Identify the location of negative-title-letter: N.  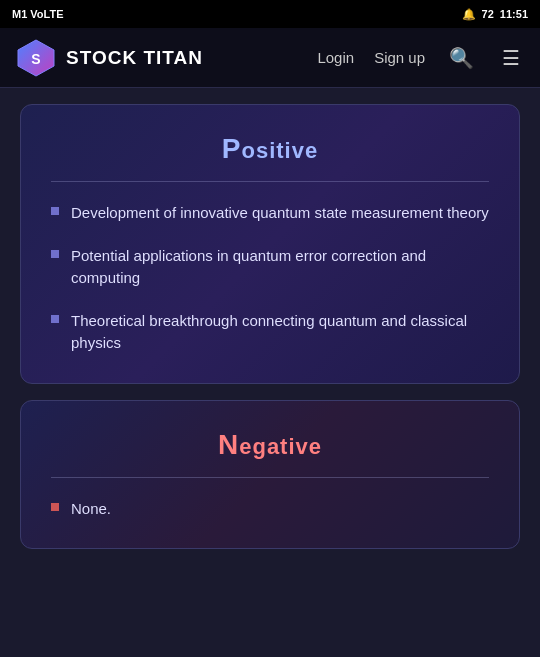
(228, 444).